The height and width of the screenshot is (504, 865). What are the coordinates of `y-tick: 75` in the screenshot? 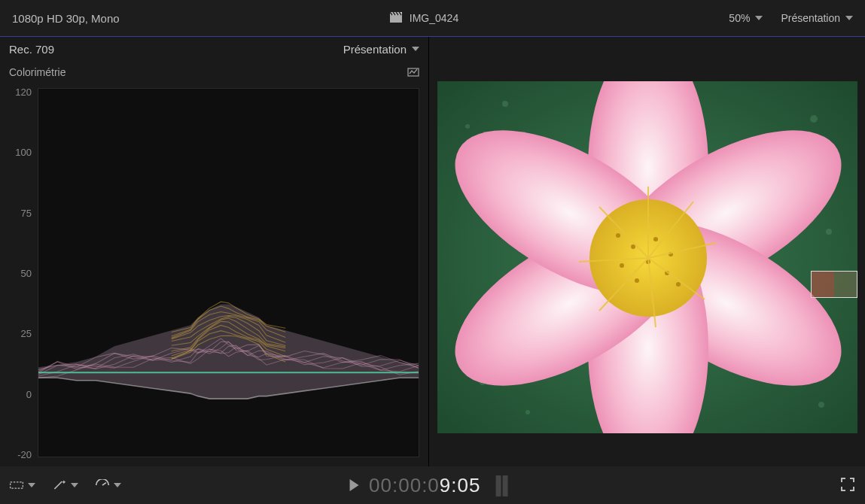 It's located at (21, 214).